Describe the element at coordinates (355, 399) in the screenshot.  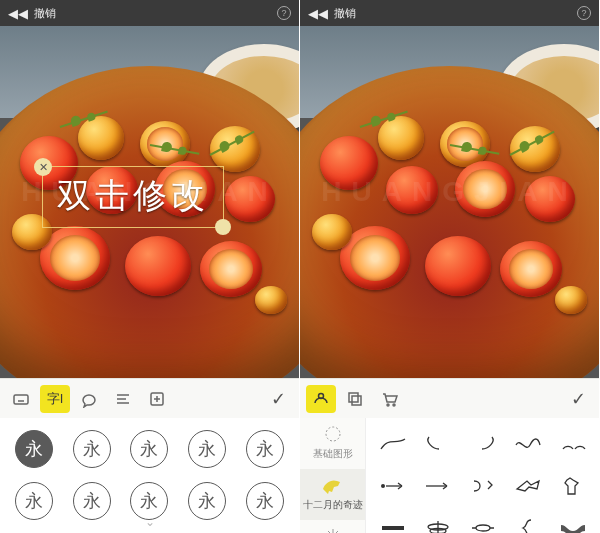
I see `layers-button` at that location.